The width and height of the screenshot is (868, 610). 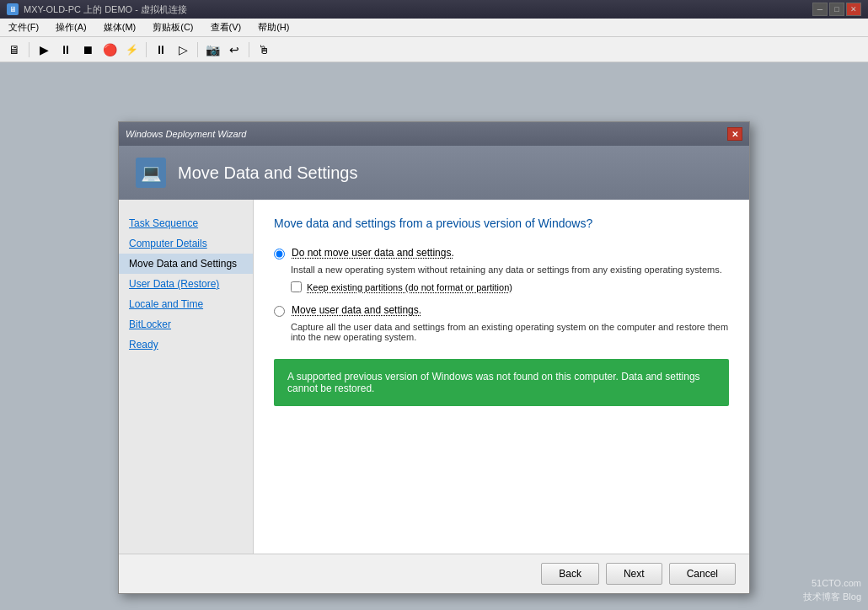 I want to click on watermark-line1: 51CTO.com, so click(x=833, y=583).